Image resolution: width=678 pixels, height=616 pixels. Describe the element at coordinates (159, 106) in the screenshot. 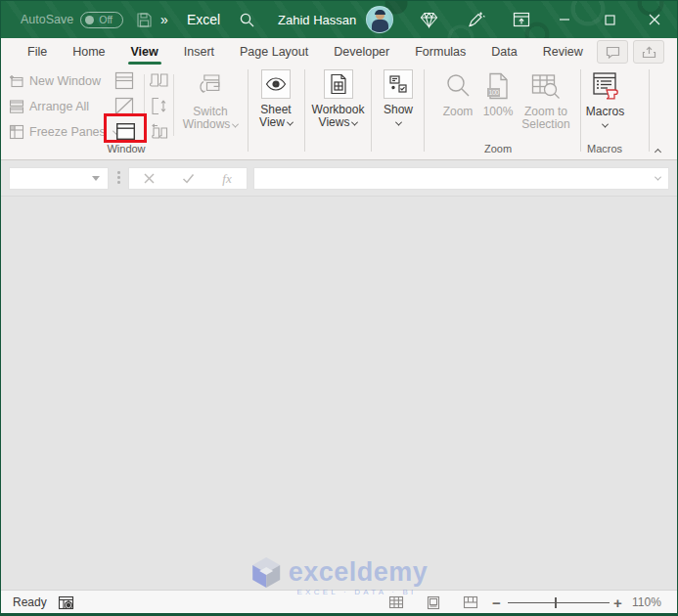

I see `synchronous-scrolling-icon` at that location.